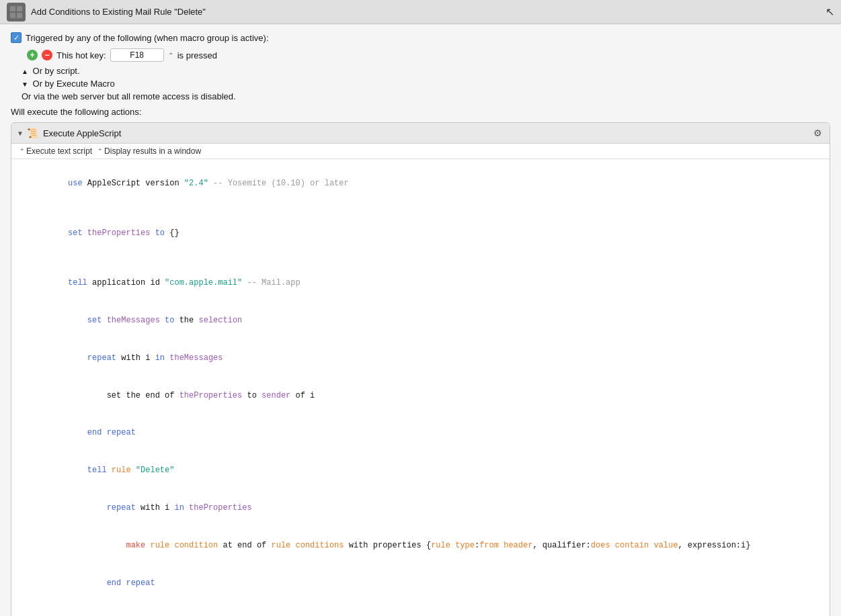  I want to click on or-by-script-label: Or by script., so click(56, 71).